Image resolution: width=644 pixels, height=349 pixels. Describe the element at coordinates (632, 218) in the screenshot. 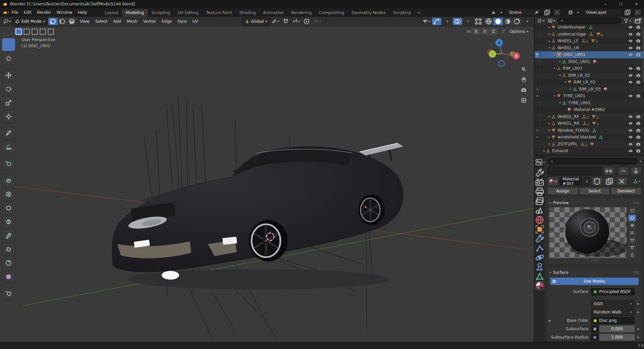

I see `preview-sphere-button` at that location.